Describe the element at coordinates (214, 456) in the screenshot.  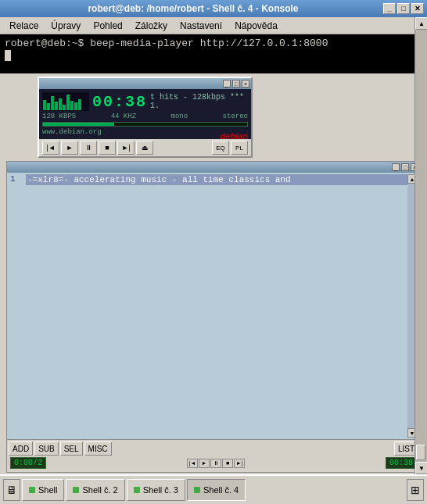
I see `playlist-bottom-bar: ADD SUB SEL MISC LIST 0:00/2 |◄ ► ⏸ ■ ►|…` at that location.